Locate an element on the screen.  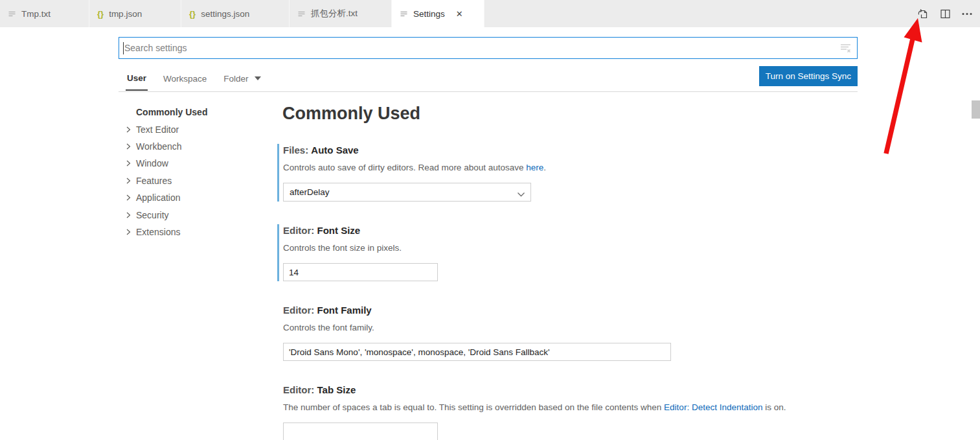
tree-item-label: Text Editor is located at coordinates (157, 130).